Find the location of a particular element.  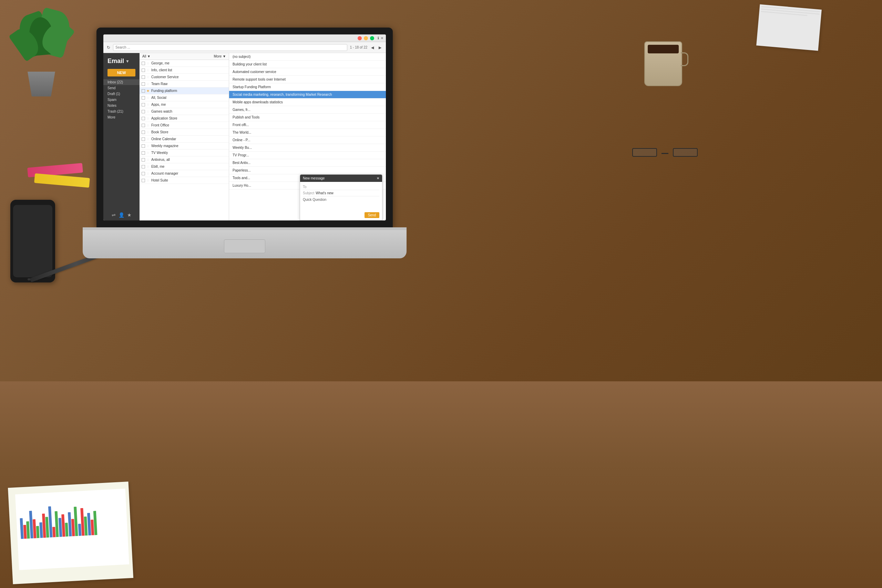

email-row: ☆ TV Weekly is located at coordinates (184, 153).